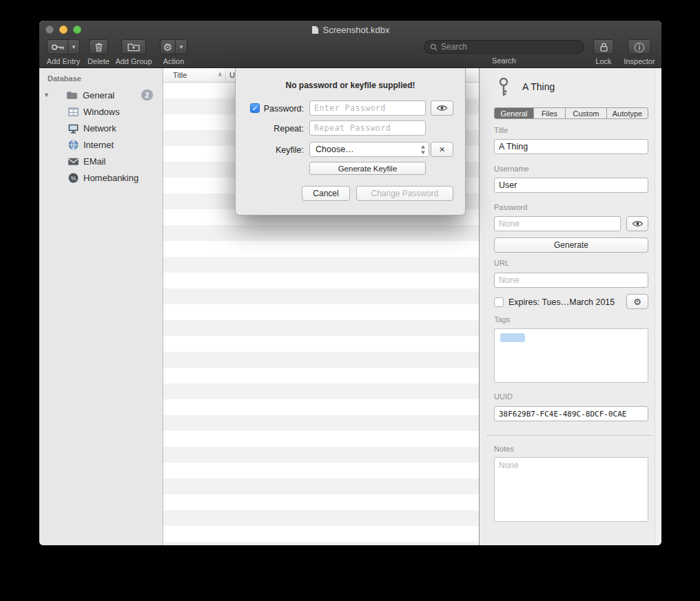 Image resolution: width=700 pixels, height=601 pixels. Describe the element at coordinates (316, 30) in the screenshot. I see `document-icon` at that location.